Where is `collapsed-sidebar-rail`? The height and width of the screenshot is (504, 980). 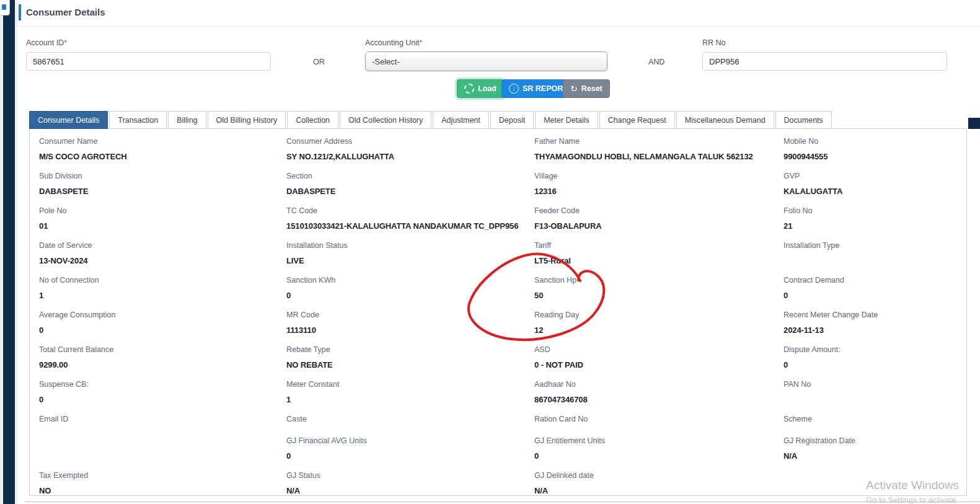 collapsed-sidebar-rail is located at coordinates (9, 252).